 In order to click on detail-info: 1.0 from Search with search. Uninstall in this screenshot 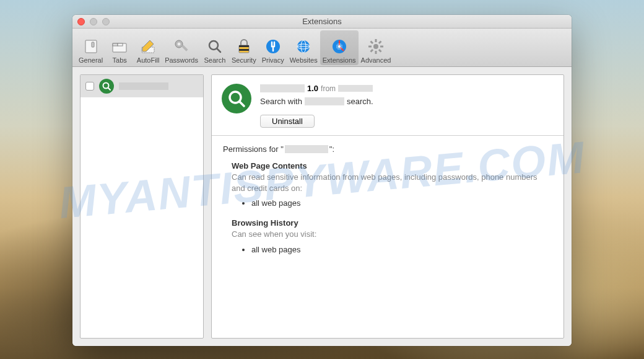, I will do `click(407, 105)`.